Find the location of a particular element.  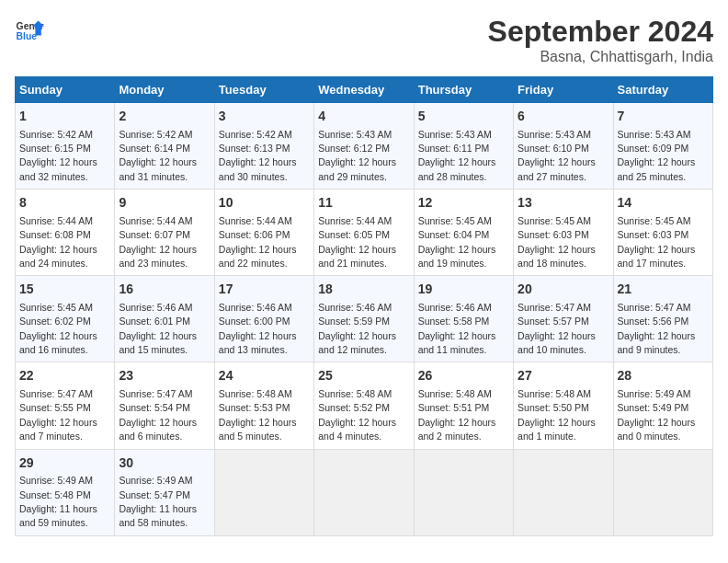

day-cell: 29 Sunrise: 5:49 AMSunset: 5:48 PMDaylig… is located at coordinates (65, 492).